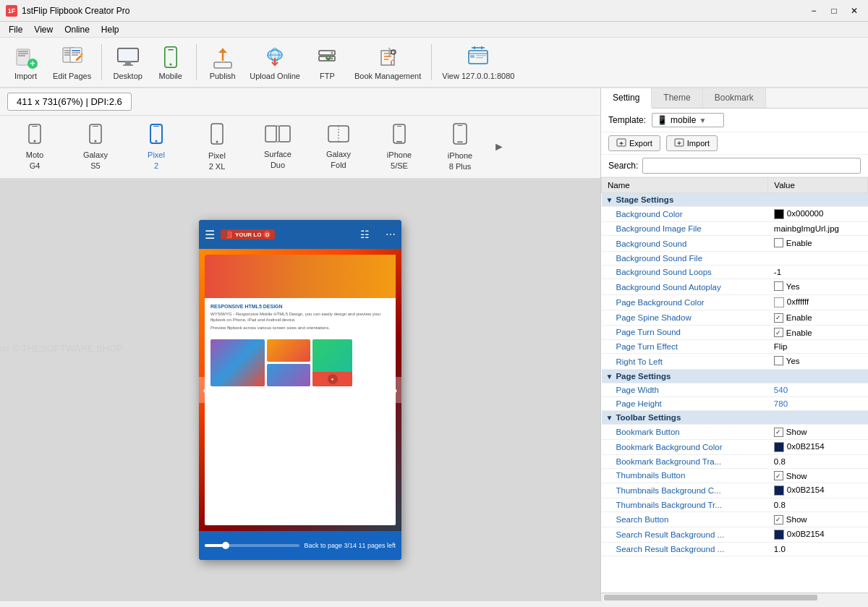 The image size is (868, 607). Describe the element at coordinates (818, 404) in the screenshot. I see `property-value: 780` at that location.